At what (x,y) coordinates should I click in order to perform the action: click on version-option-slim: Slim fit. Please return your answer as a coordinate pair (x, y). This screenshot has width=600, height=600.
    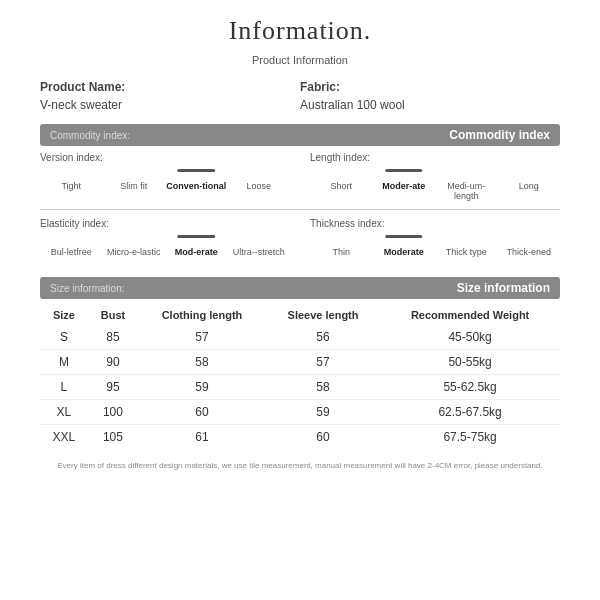
    Looking at the image, I should click on (134, 180).